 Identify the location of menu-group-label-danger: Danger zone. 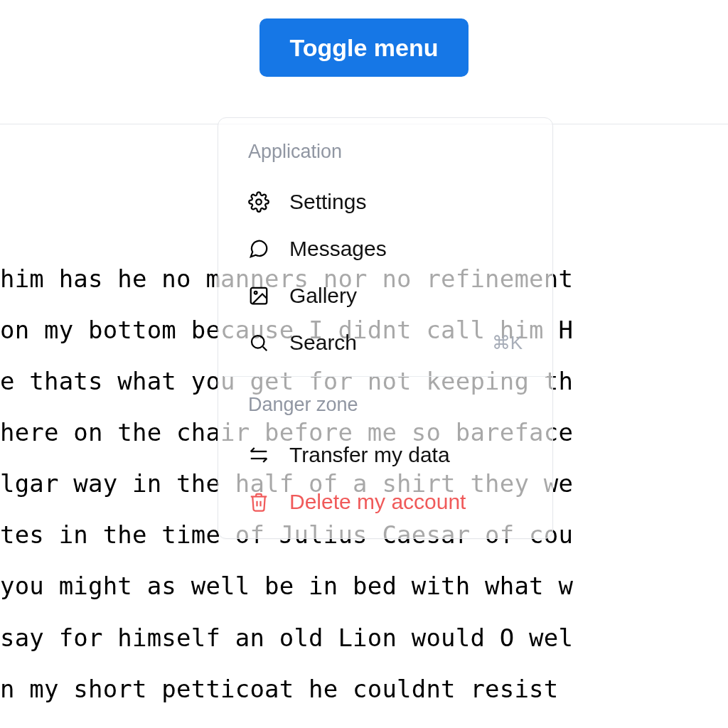
(385, 408).